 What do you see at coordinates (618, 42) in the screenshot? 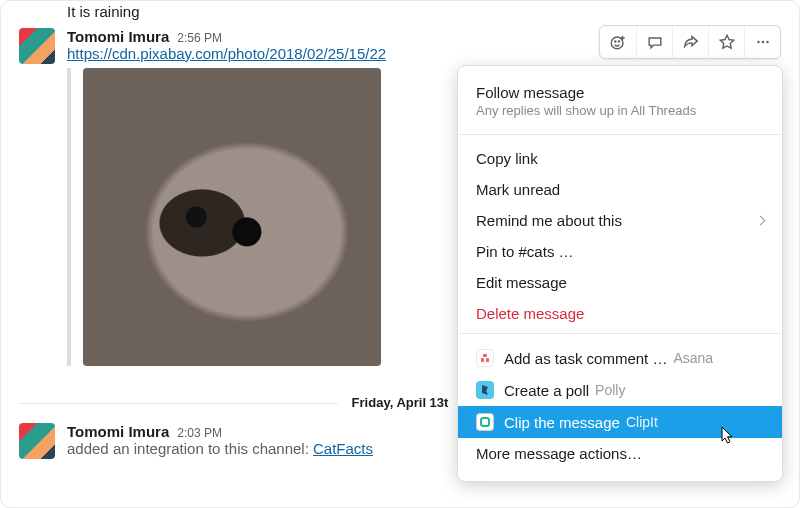
I see `add-reaction-button` at bounding box center [618, 42].